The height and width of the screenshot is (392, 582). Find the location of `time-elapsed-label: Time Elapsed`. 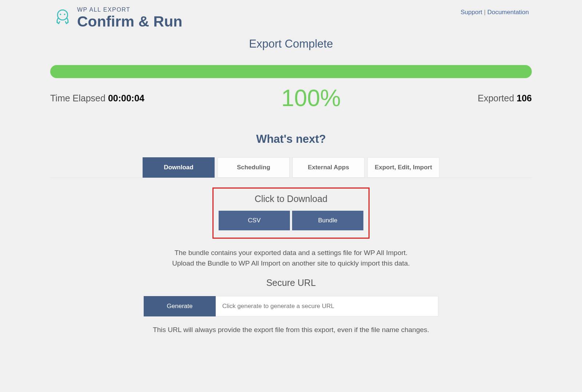

time-elapsed-label: Time Elapsed is located at coordinates (78, 98).